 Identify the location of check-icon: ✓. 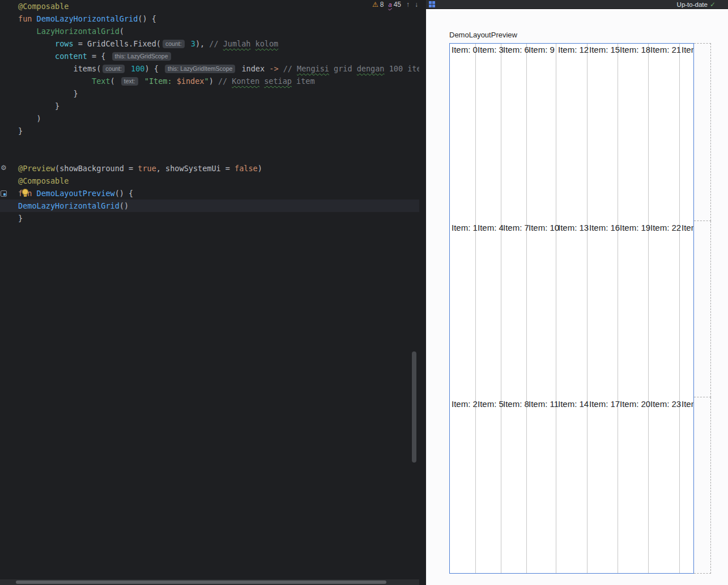
(713, 5).